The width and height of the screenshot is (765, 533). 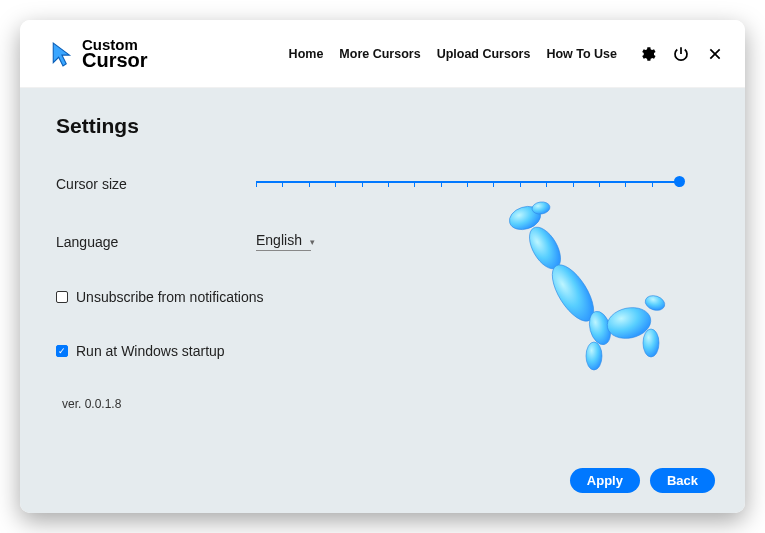 What do you see at coordinates (306, 54) in the screenshot?
I see `nav-home: Home` at bounding box center [306, 54].